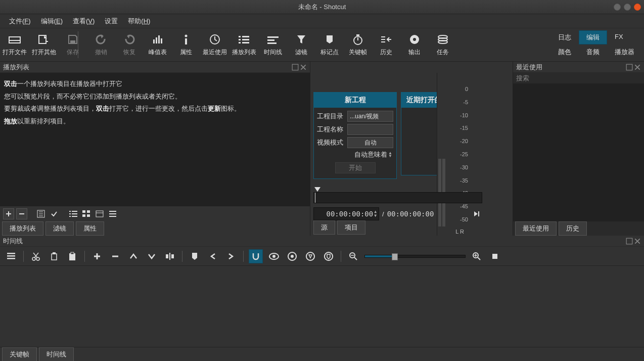 The height and width of the screenshot is (361, 644). What do you see at coordinates (325, 228) in the screenshot?
I see `player-tab-source: 源` at bounding box center [325, 228].